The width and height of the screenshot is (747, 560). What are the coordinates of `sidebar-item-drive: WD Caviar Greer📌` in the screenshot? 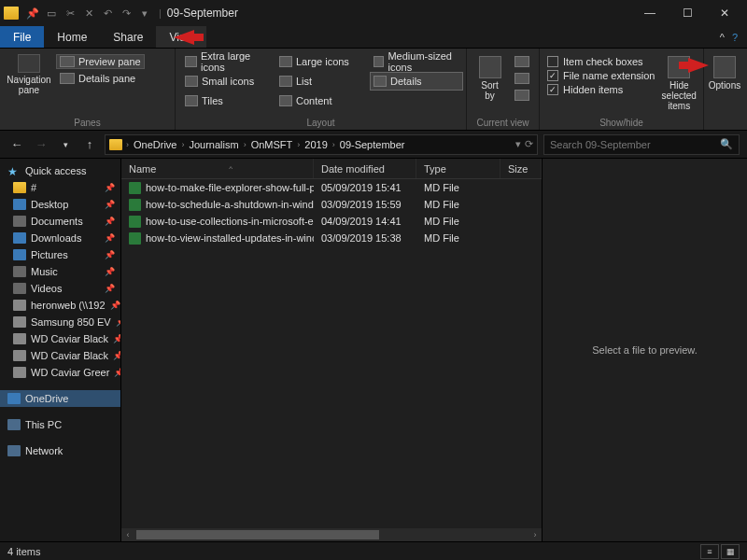 It's located at (60, 372).